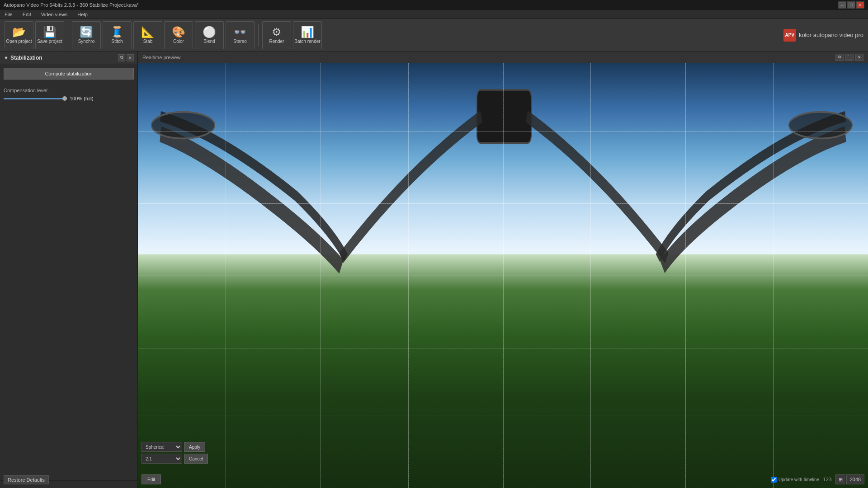  I want to click on preview-controls: Spherical Flat Apply 2:1 16:9 Cancel, so click(175, 453).